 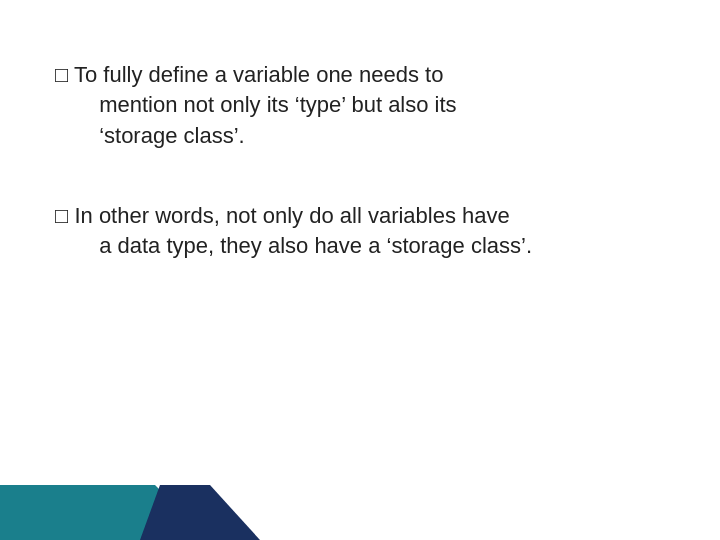 What do you see at coordinates (360, 106) in the screenshot?
I see `bullet-item-1: □ To fully define a variable one needs t…` at bounding box center [360, 106].